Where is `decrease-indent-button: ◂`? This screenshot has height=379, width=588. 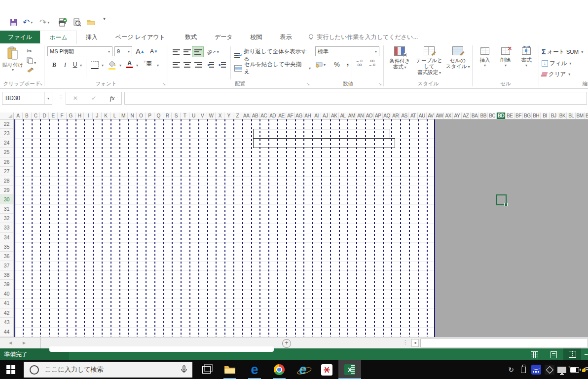 decrease-indent-button: ◂ is located at coordinates (211, 65).